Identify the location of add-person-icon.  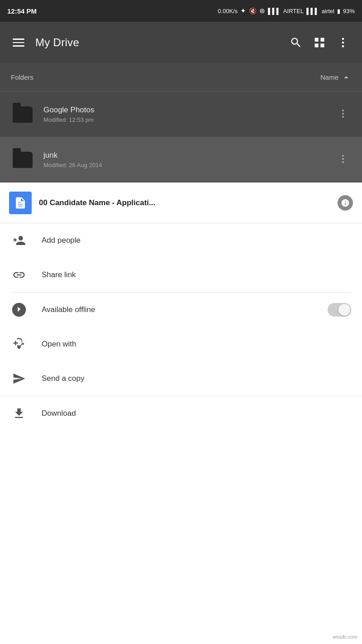
(19, 240).